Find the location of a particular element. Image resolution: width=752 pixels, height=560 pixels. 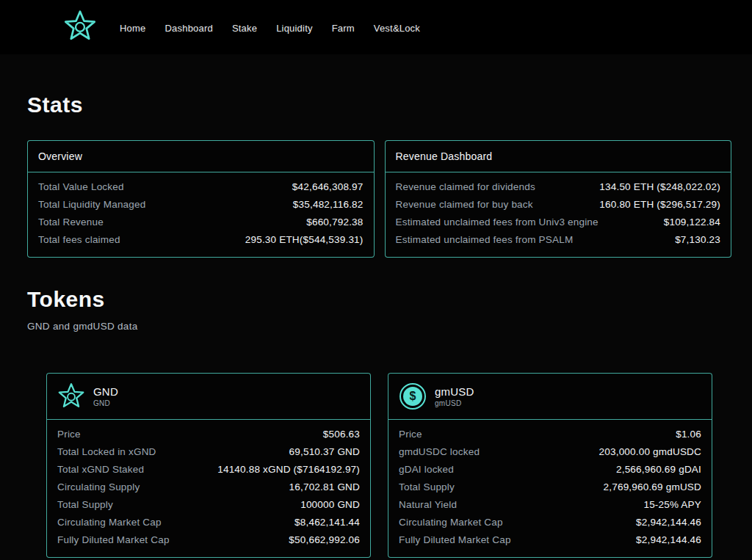

stats-title: Stats is located at coordinates (389, 105).